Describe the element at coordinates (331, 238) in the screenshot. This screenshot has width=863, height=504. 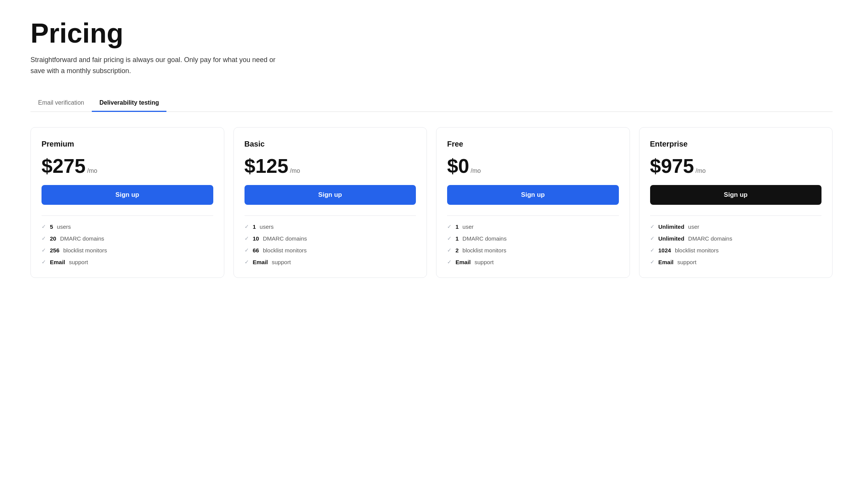
I see `list-item: ✓10 DMARC domains` at that location.